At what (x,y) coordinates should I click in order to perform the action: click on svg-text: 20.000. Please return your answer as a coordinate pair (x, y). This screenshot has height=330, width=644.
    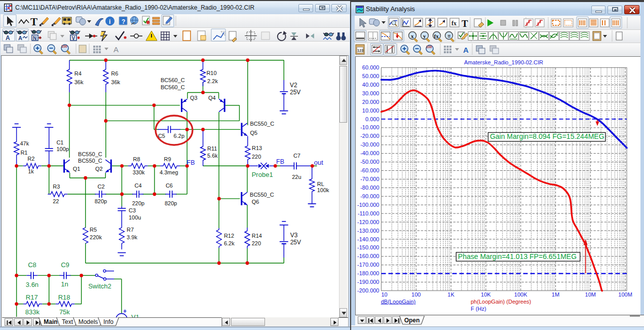
    Looking at the image, I should click on (371, 102).